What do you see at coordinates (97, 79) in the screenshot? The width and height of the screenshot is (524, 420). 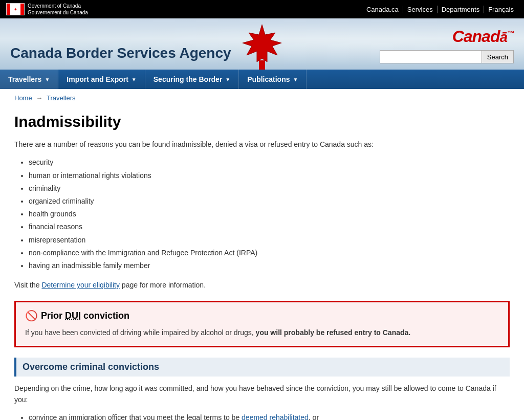 I see `nav-import-export-label: Import and Export` at bounding box center [97, 79].